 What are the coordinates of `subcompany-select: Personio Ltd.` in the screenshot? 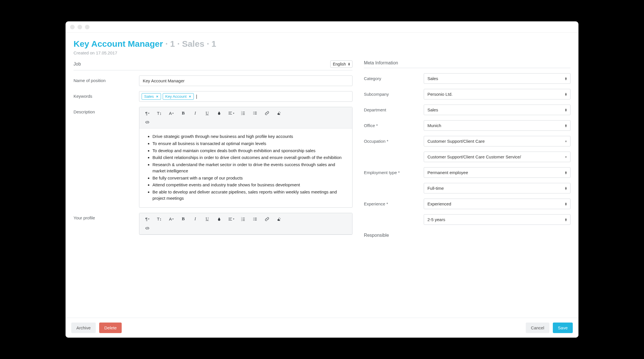 It's located at (497, 94).